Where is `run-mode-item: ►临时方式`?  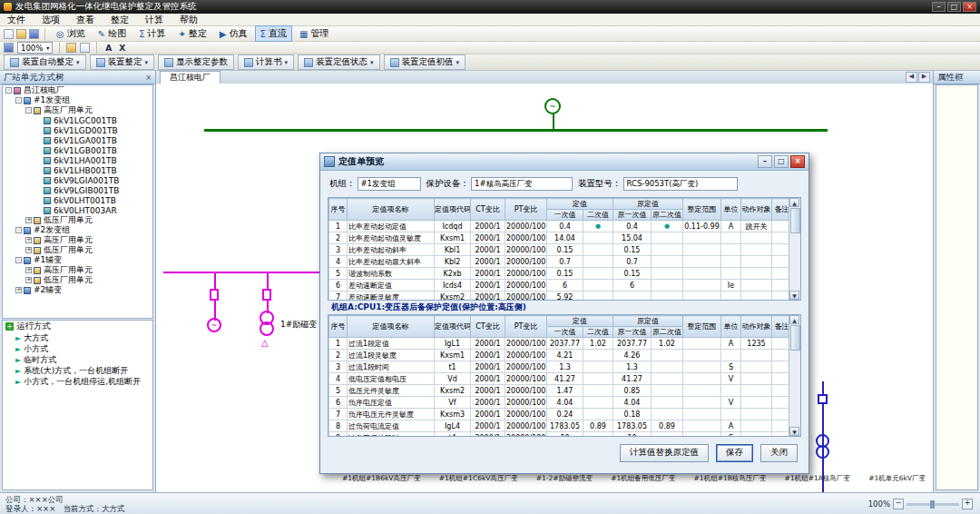
run-mode-item: ►临时方式 is located at coordinates (78, 360).